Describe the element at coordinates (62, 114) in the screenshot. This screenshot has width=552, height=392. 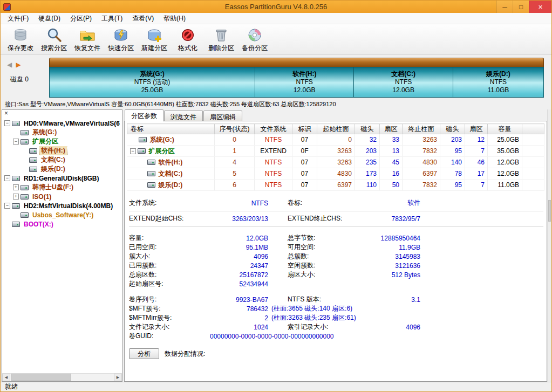
I see `panel-close-icon: ×` at that location.